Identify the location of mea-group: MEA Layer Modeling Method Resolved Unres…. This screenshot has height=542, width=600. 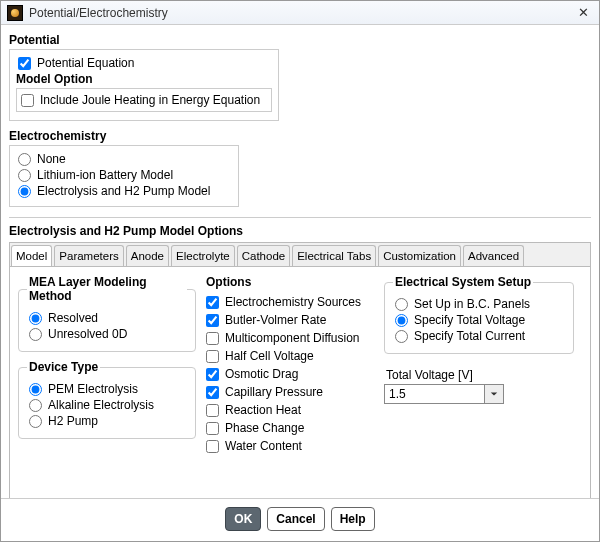
(107, 314).